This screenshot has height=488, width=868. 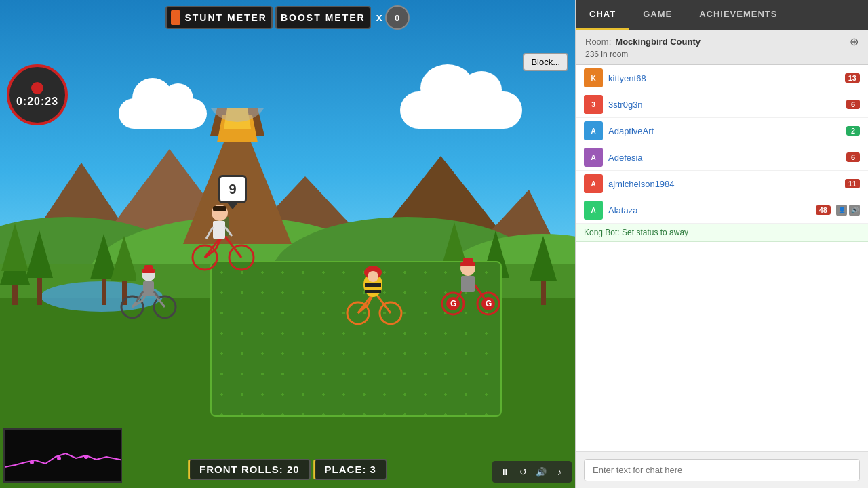 I want to click on tab-achievements: ACHIEVEMENTS, so click(x=738, y=15).